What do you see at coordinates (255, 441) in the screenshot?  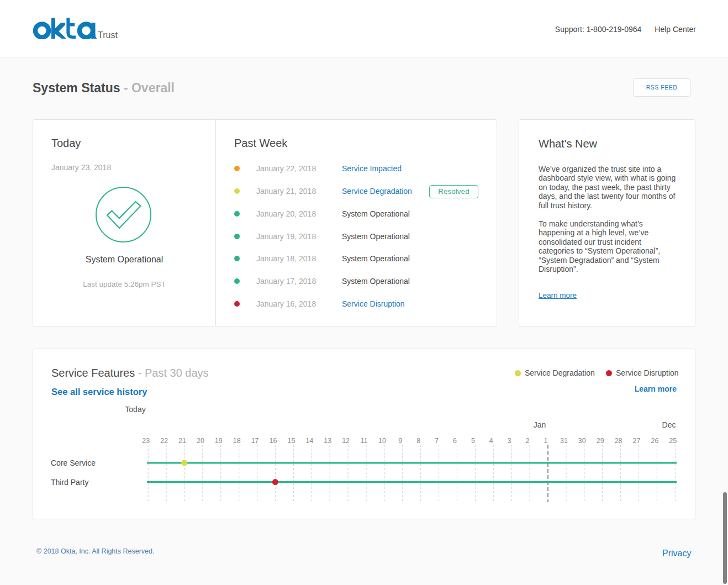 I see `svg-text: 17` at bounding box center [255, 441].